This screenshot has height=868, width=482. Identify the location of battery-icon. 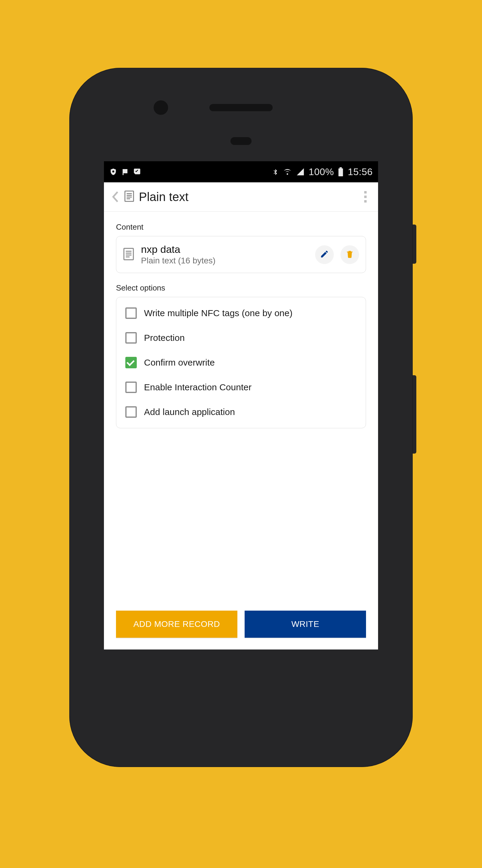
(341, 172).